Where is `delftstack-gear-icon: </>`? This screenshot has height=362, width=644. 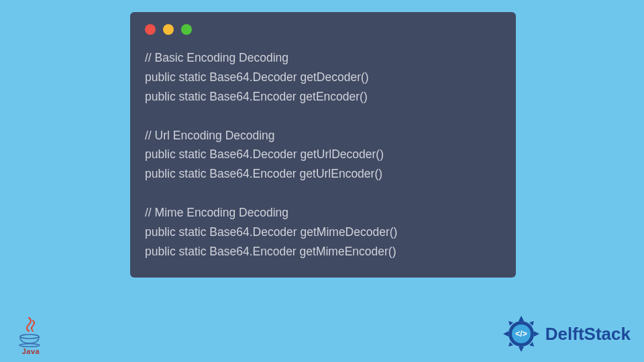
delftstack-gear-icon: </> is located at coordinates (521, 334).